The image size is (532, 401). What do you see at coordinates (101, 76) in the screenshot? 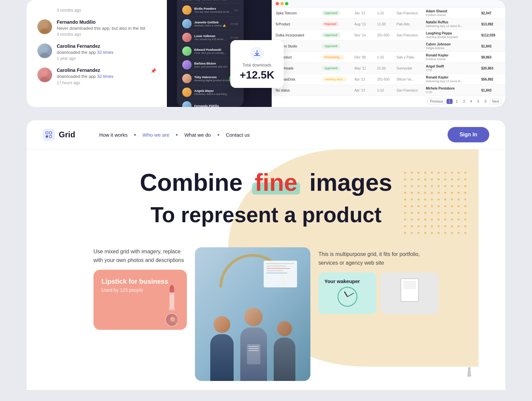
I see `user-info: Carolina Fernandez downloaded the app 32…` at bounding box center [101, 76].